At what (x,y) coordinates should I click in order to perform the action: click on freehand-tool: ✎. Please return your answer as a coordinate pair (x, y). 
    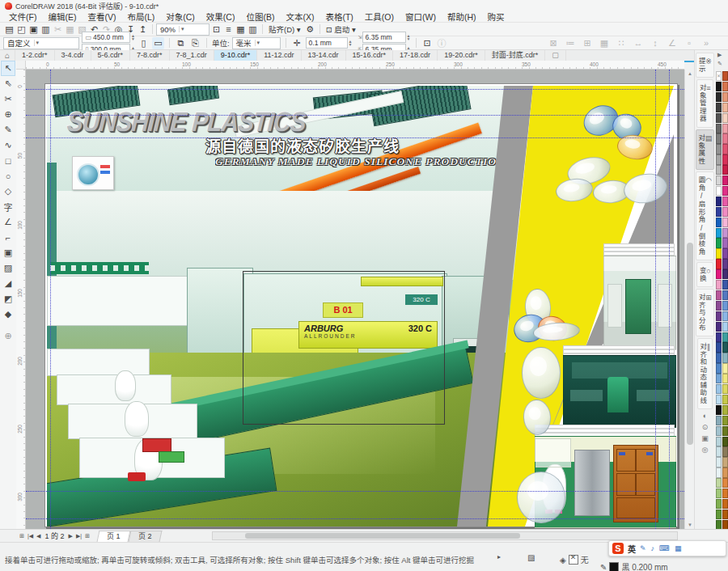
    Looking at the image, I should click on (8, 129).